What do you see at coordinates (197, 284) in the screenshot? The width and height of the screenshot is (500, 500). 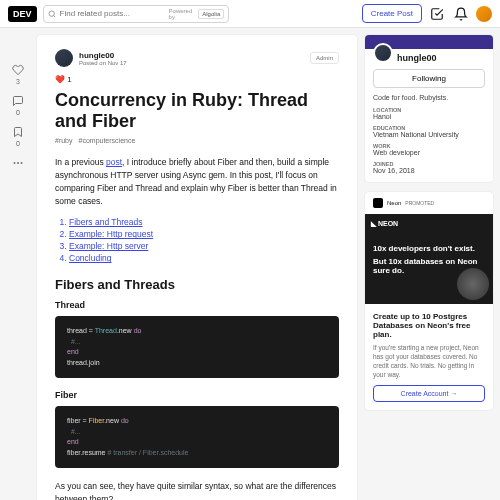 I see `section-heading: Fibers and Threads` at bounding box center [197, 284].